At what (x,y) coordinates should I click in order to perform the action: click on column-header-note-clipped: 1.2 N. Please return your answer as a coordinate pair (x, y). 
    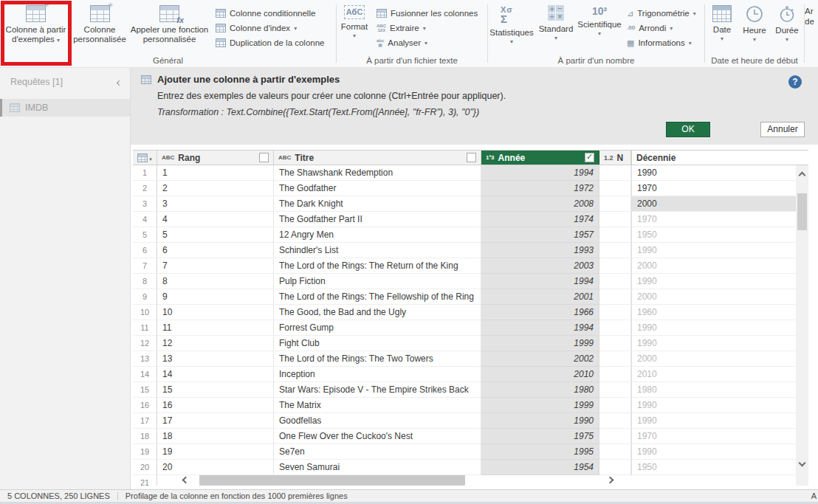
    Looking at the image, I should click on (616, 158).